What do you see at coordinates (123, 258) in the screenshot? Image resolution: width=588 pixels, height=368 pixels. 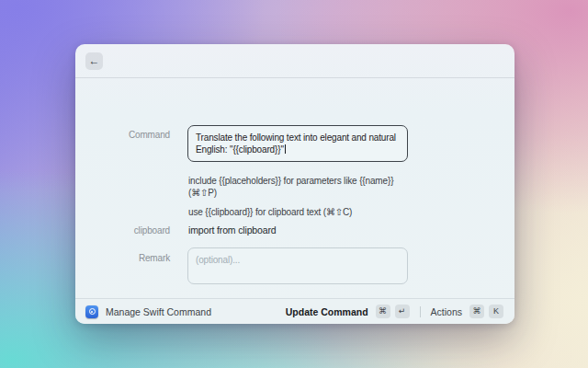 I see `remark-label: Remark` at bounding box center [123, 258].